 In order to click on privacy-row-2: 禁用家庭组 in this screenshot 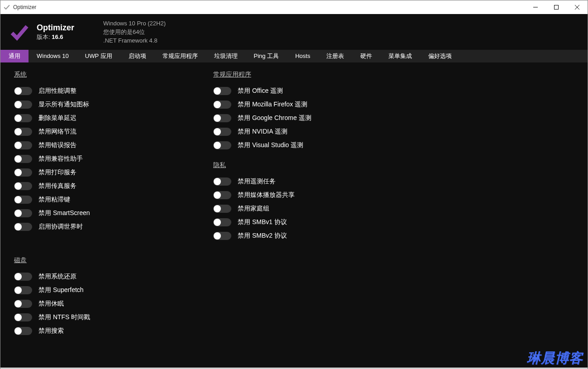, I will do `click(394, 209)`.